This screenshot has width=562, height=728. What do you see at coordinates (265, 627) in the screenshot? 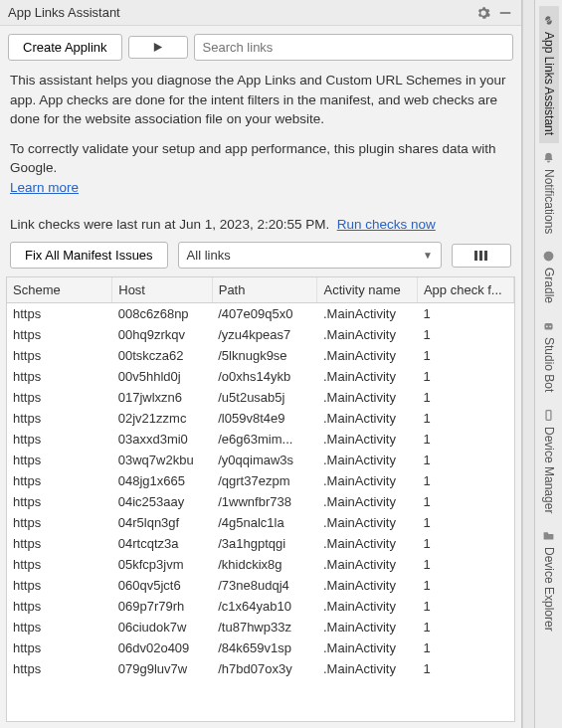
I see `cell-path: /tu87hwp33z` at bounding box center [265, 627].